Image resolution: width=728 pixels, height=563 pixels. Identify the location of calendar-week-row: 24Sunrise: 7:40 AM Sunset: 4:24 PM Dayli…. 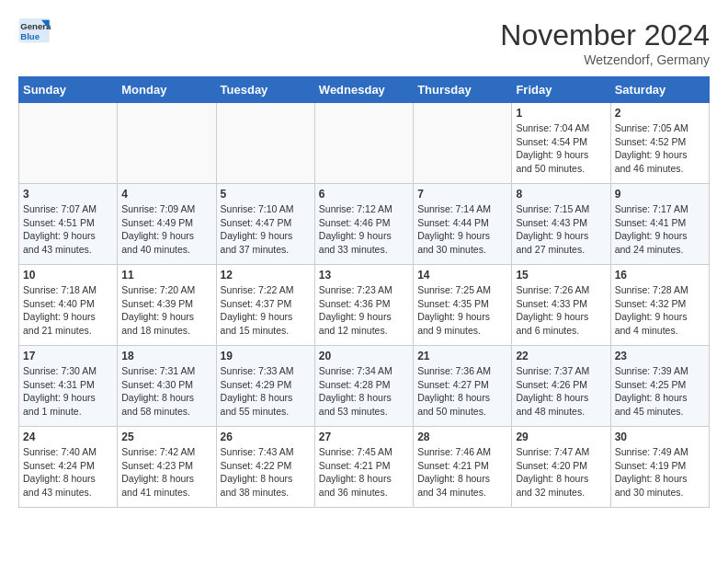
(364, 467).